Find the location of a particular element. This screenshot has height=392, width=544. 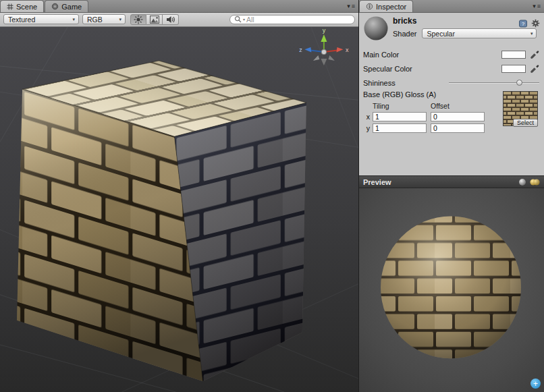

gear-icon is located at coordinates (536, 23).